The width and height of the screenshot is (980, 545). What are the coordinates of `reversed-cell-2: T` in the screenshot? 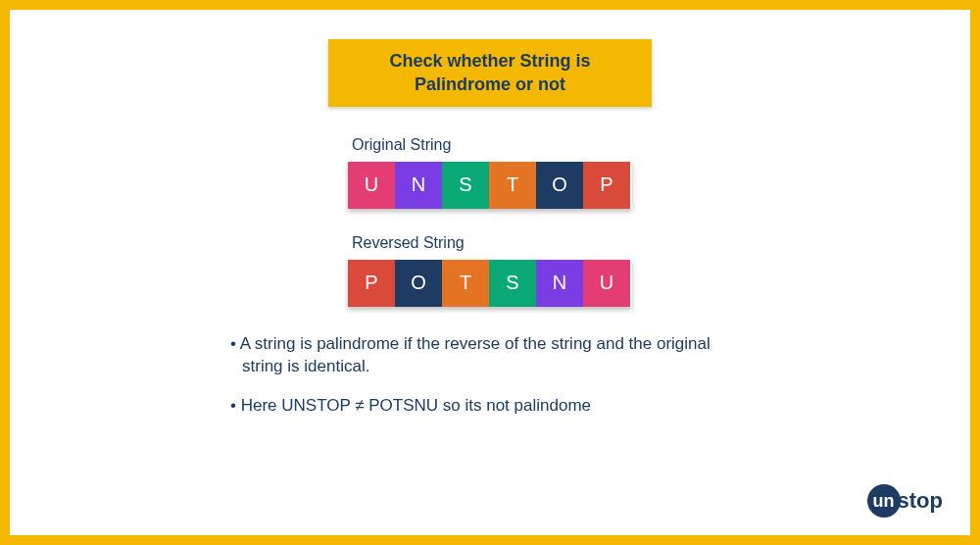 It's located at (466, 283).